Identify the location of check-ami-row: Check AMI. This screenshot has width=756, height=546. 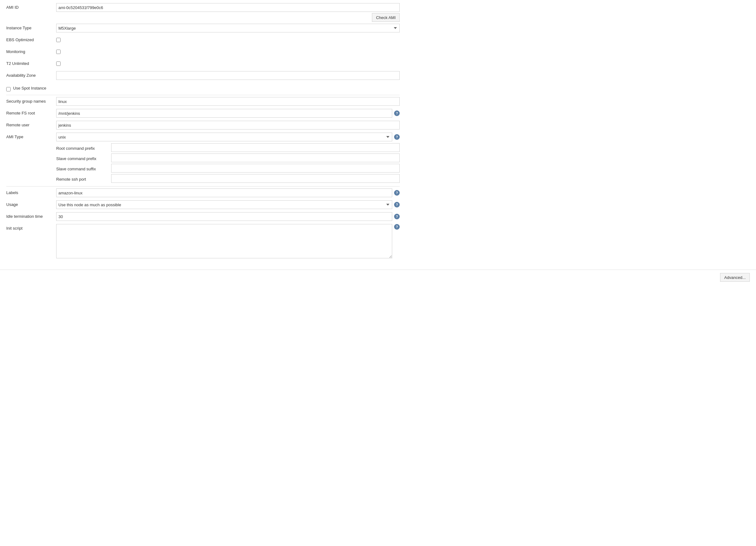
(228, 17).